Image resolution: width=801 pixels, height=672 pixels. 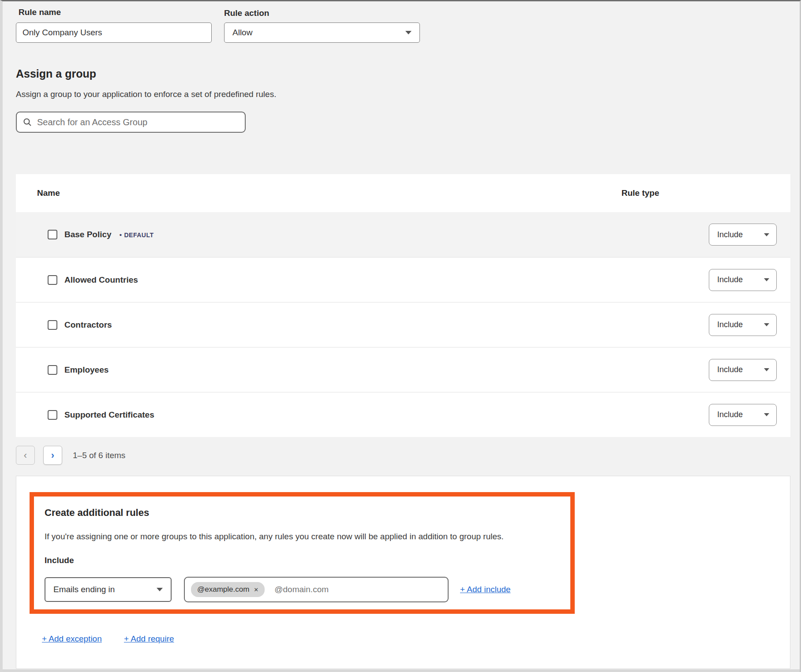 What do you see at coordinates (88, 235) in the screenshot?
I see `row-name: Base Policy` at bounding box center [88, 235].